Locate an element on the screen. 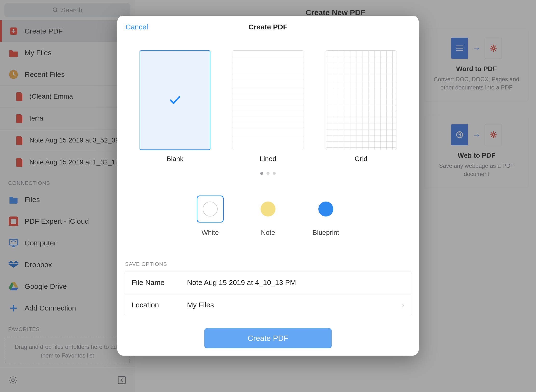 The image size is (536, 392). file-name-label: File Name is located at coordinates (159, 283).